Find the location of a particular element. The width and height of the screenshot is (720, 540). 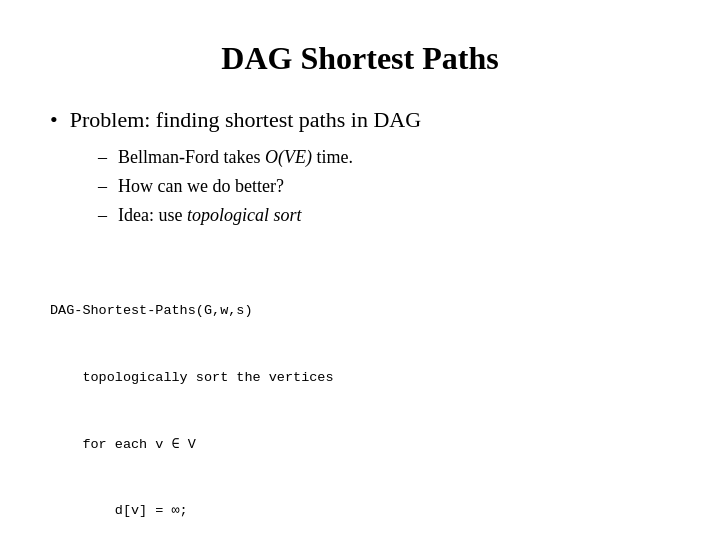

sub-bullet-3-text: Idea: use topological sort is located at coordinates (210, 216).